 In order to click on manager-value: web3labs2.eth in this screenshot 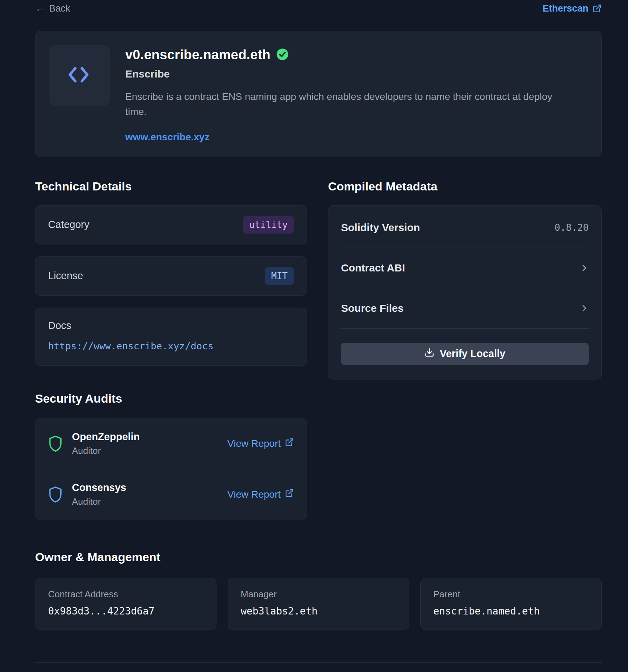, I will do `click(319, 611)`.